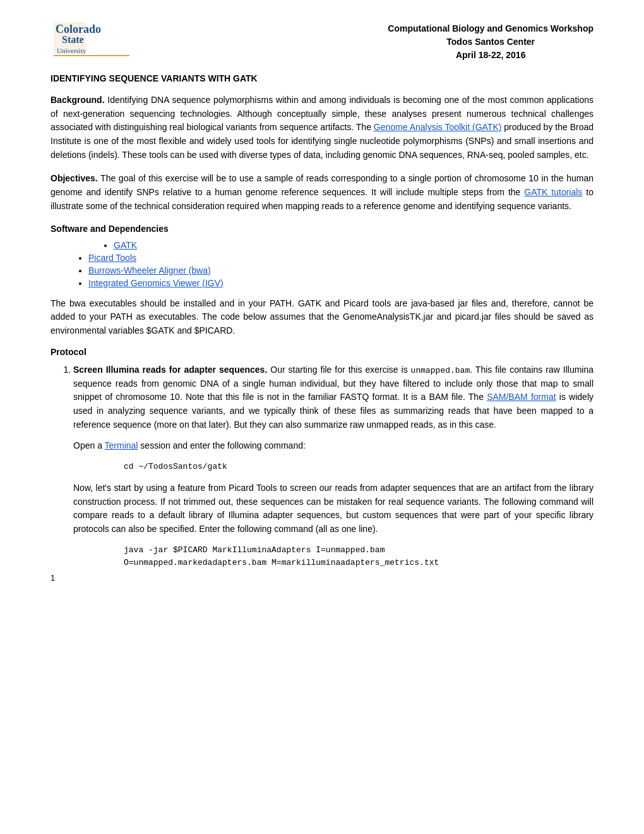 The height and width of the screenshot is (834, 644). I want to click on software-list: GATK Picard Tools Burrows-Wheeler Aligne…, so click(322, 264).